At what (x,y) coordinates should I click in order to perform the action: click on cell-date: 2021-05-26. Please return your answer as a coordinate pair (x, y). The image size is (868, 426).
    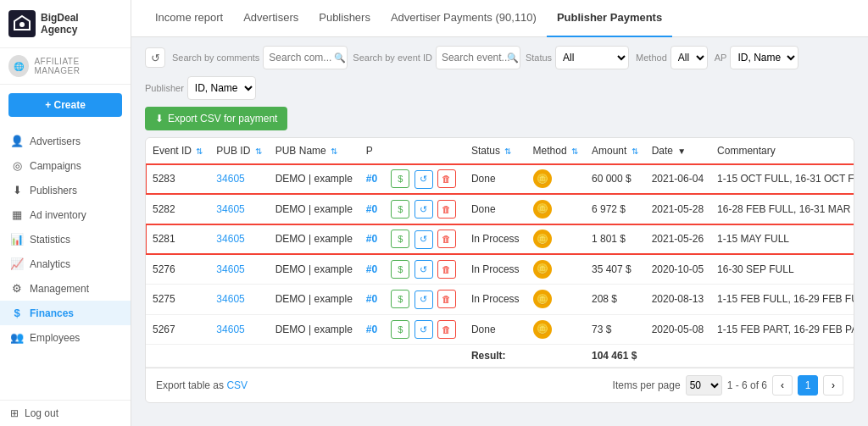
    Looking at the image, I should click on (678, 240).